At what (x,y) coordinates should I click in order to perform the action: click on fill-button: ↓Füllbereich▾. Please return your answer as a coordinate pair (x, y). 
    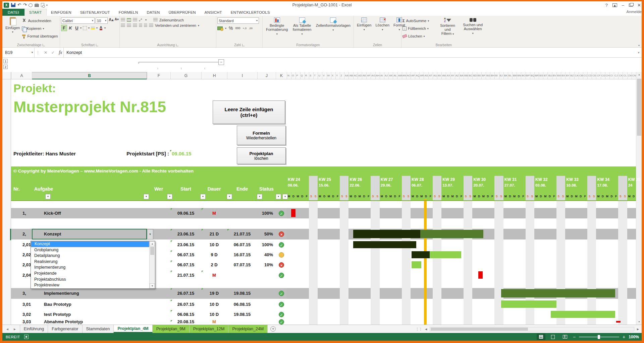
    Looking at the image, I should click on (419, 28).